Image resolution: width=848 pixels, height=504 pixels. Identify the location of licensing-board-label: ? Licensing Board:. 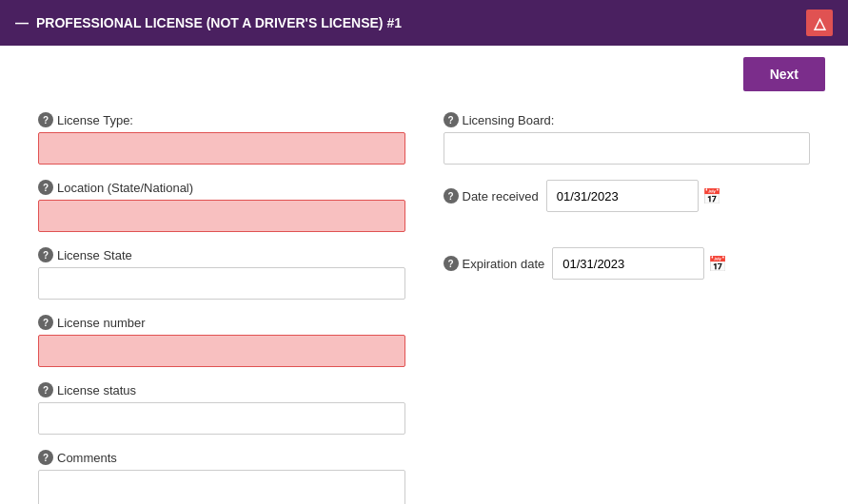
(627, 120).